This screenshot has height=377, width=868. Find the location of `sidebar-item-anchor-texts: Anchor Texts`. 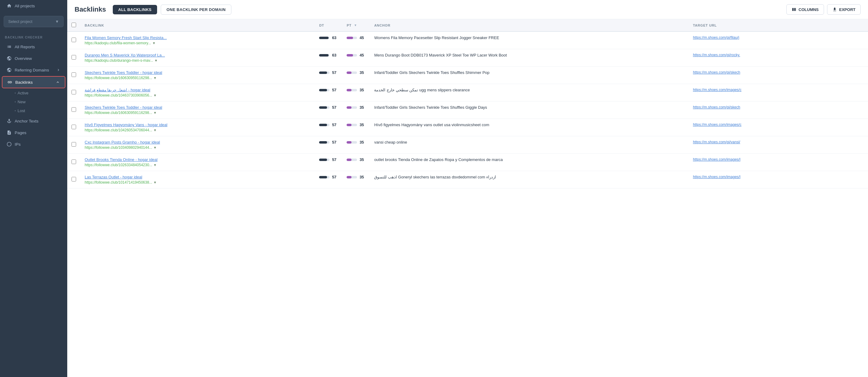

sidebar-item-anchor-texts: Anchor Texts is located at coordinates (34, 121).